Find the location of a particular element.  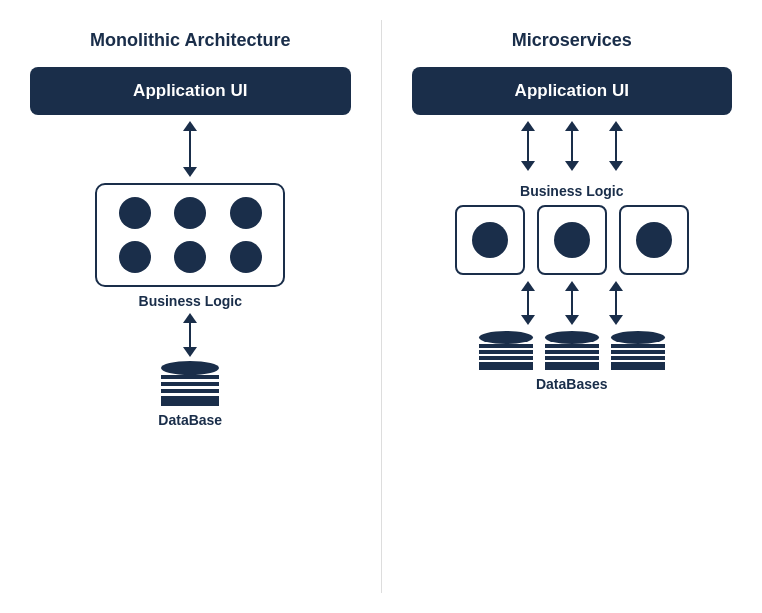

micro-app-ui: Application UI is located at coordinates (572, 91).